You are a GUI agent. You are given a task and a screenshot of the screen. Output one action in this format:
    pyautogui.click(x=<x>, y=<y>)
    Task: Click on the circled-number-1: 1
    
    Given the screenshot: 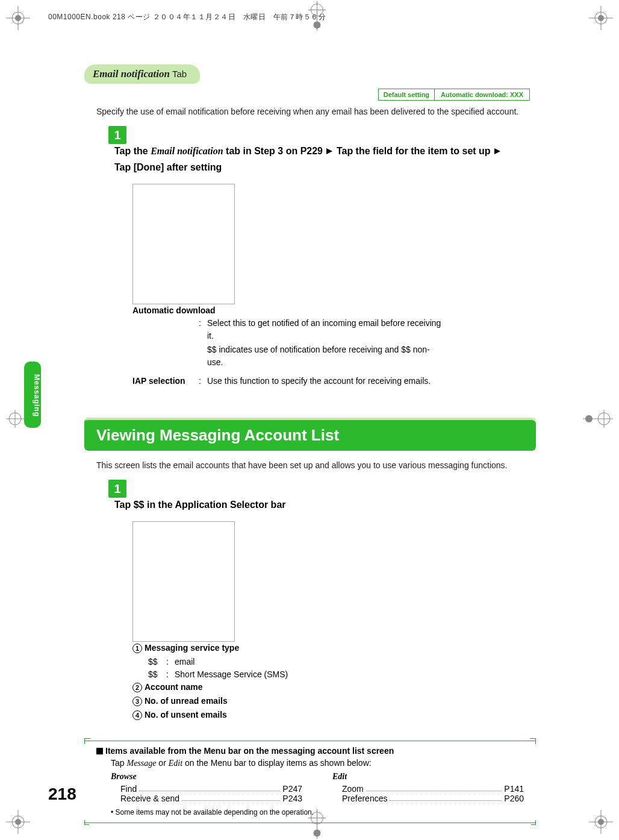 What is the action you would take?
    pyautogui.click(x=137, y=648)
    